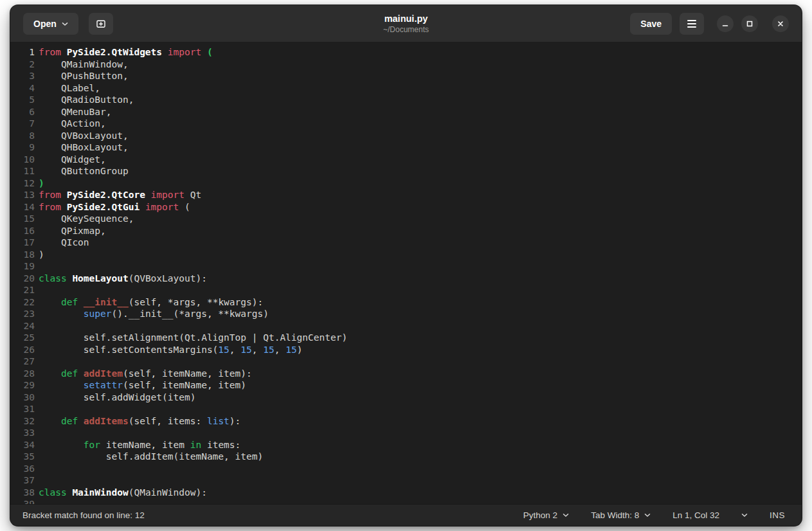  Describe the element at coordinates (23, 219) in the screenshot. I see `line-number: 15` at that location.